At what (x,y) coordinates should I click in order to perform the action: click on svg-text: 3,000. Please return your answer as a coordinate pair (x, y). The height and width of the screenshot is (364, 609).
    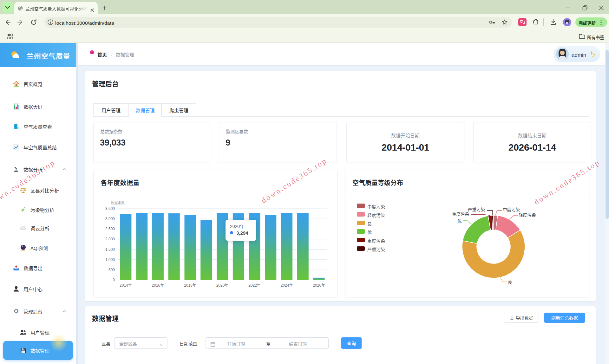
    Looking at the image, I should click on (110, 218).